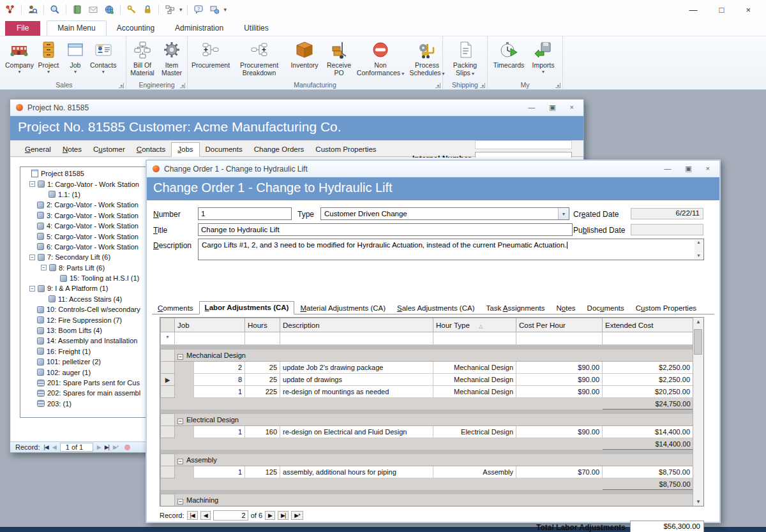  Describe the element at coordinates (84, 236) in the screenshot. I see `tree-item: 5: Cargo-Vator - Work Station` at that location.